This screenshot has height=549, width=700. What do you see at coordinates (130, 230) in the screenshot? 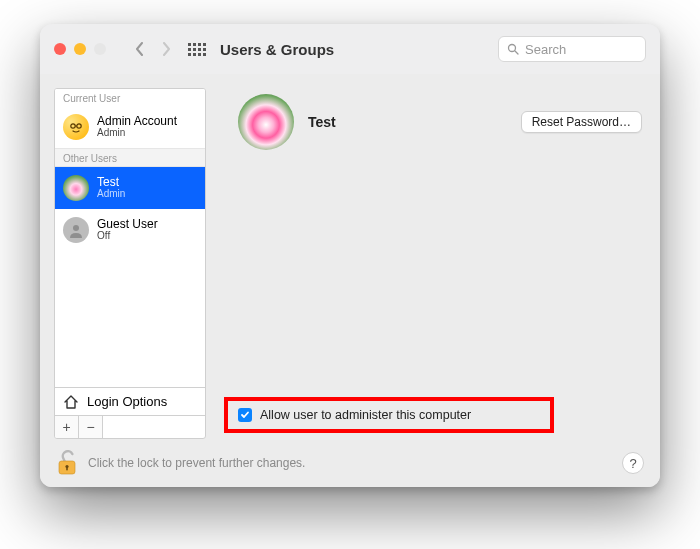
I see `user-row-guest: Guest User Off` at bounding box center [130, 230].